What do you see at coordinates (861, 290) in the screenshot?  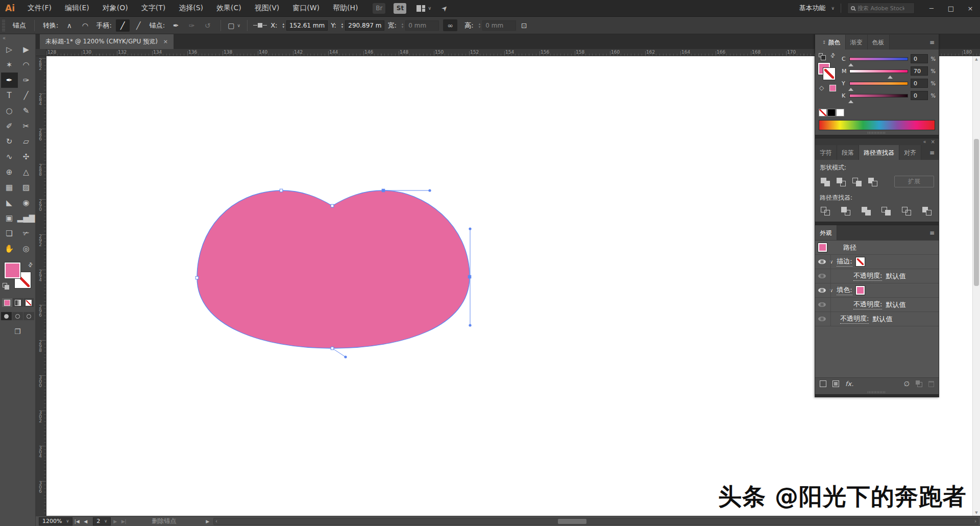 I see `pink-swatch` at bounding box center [861, 290].